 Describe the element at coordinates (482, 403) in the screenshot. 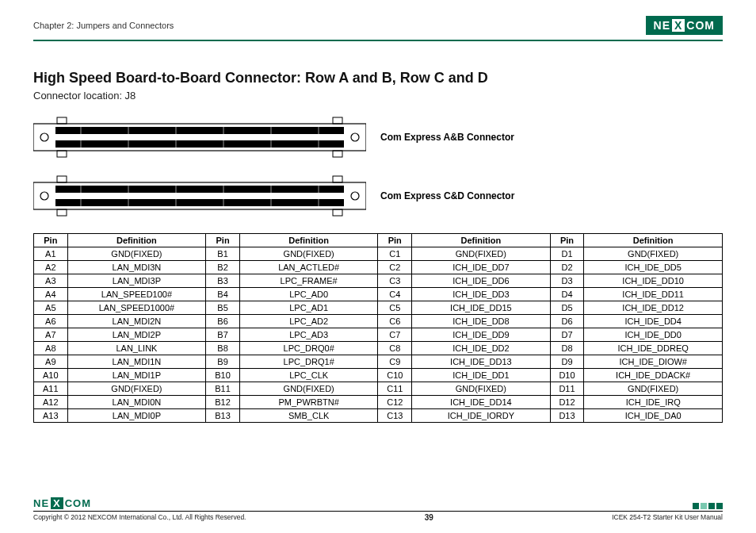

I see `cell-definition: ICH_IDE_DD14` at that location.